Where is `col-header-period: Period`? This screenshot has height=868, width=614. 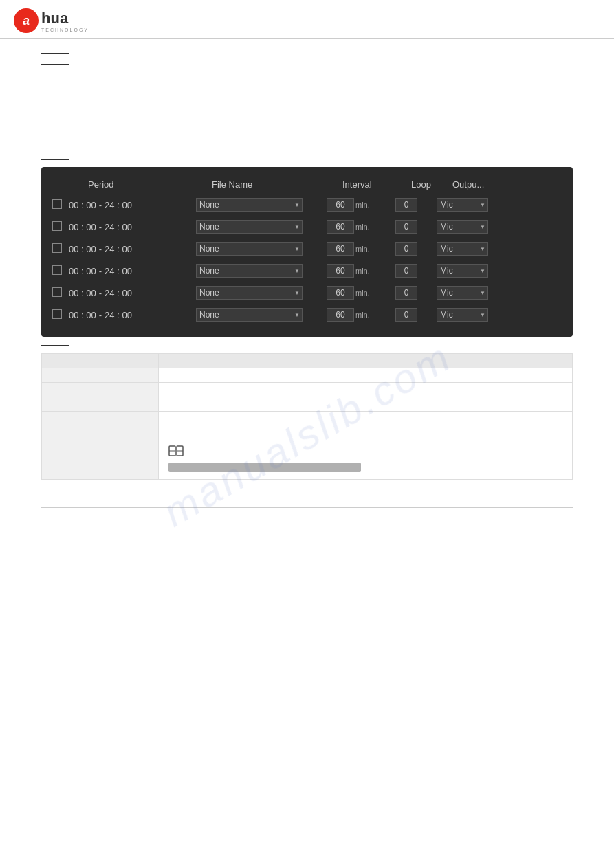 col-header-period: Period is located at coordinates (150, 184).